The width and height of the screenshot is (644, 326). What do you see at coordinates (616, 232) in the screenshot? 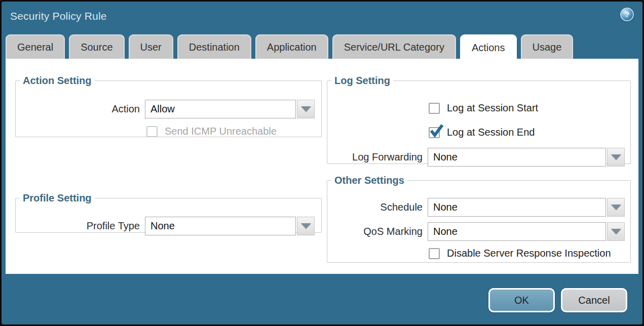
I see `qos-marking-dropdown-button` at bounding box center [616, 232].